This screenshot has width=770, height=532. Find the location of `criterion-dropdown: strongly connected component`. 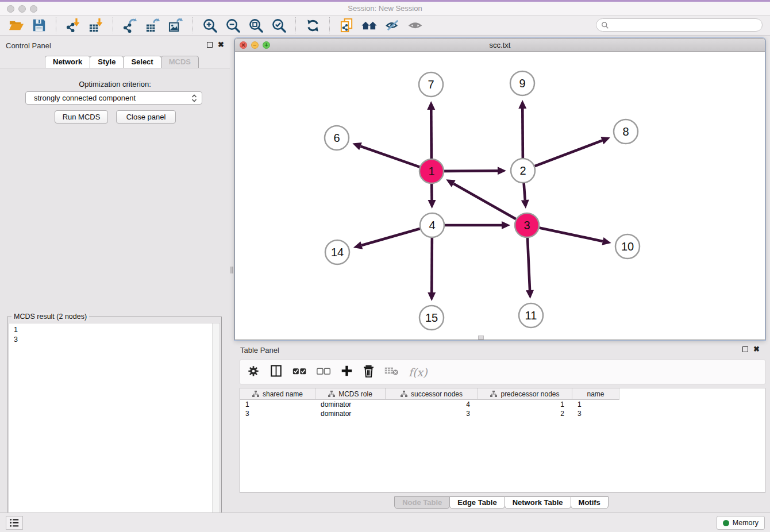

criterion-dropdown: strongly connected component is located at coordinates (114, 98).